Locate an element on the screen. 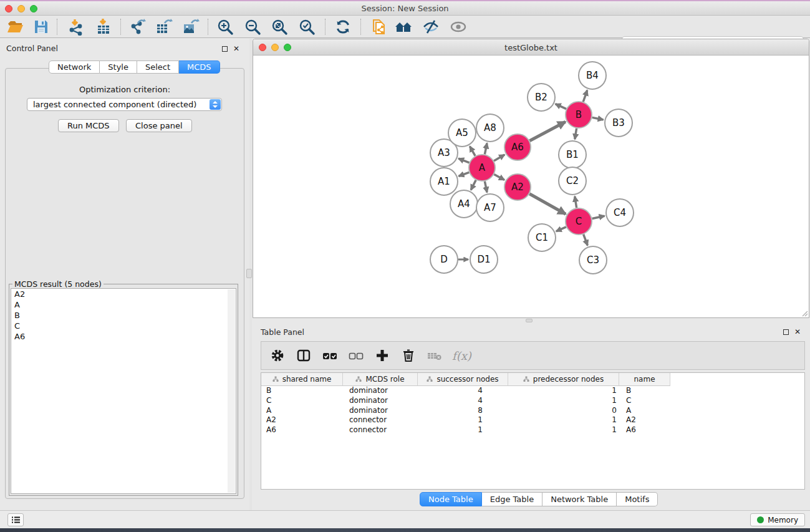 Image resolution: width=810 pixels, height=532 pixels. edge-C-C2 is located at coordinates (576, 202).